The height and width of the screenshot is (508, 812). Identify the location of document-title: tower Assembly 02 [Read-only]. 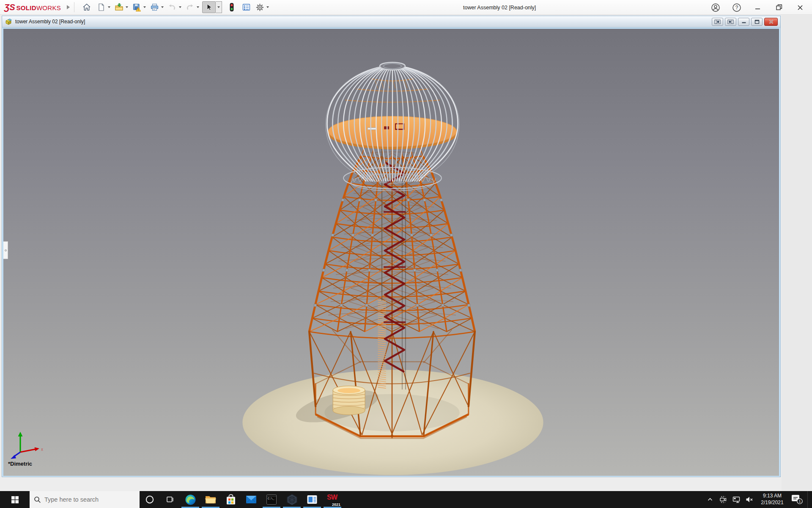
(50, 22).